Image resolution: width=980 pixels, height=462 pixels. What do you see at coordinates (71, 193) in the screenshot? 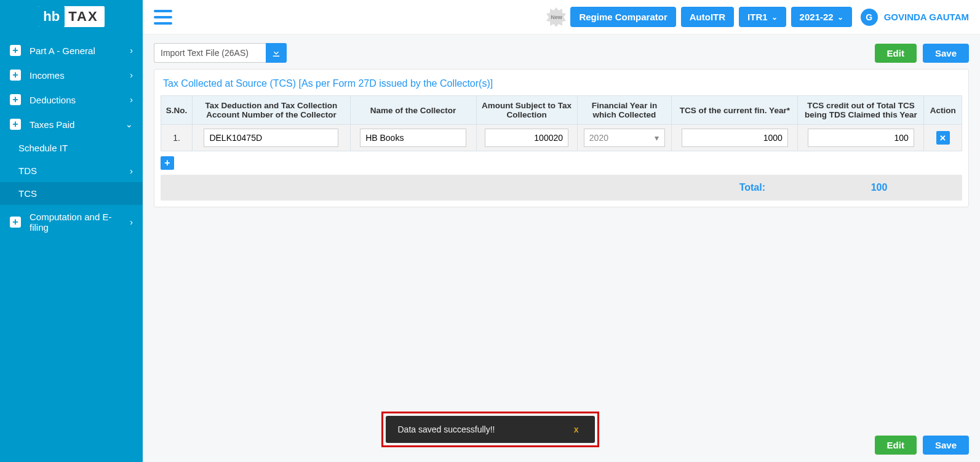
I see `sidebar-sub-tcs: TCS` at bounding box center [71, 193].